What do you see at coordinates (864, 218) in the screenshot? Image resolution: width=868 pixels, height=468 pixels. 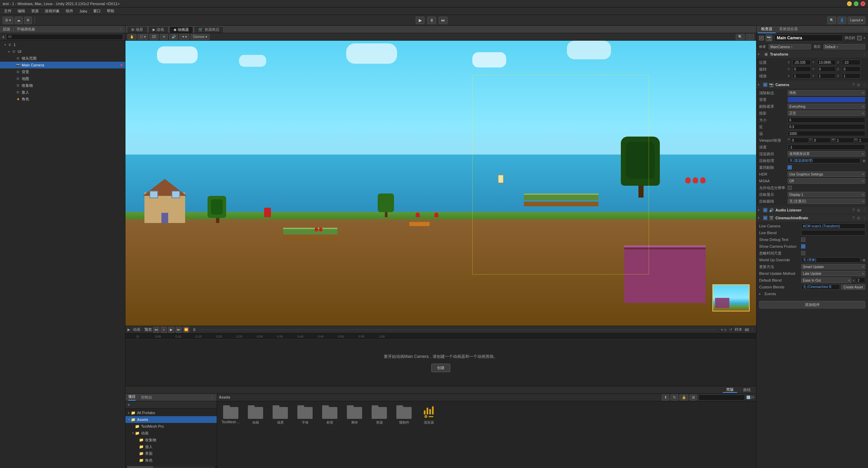 I see `cine-menu-btn: ⋮` at bounding box center [864, 218].